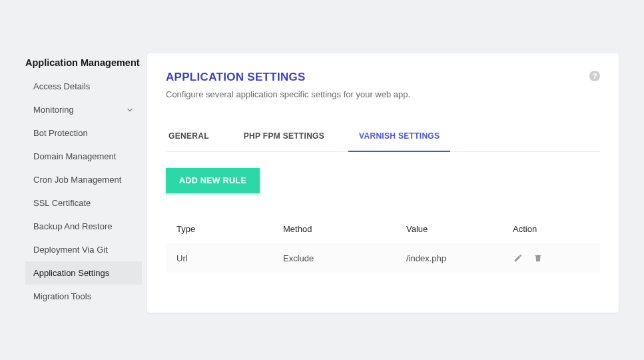 This screenshot has width=644, height=360. Describe the element at coordinates (551, 258) in the screenshot. I see `cell-action` at that location.